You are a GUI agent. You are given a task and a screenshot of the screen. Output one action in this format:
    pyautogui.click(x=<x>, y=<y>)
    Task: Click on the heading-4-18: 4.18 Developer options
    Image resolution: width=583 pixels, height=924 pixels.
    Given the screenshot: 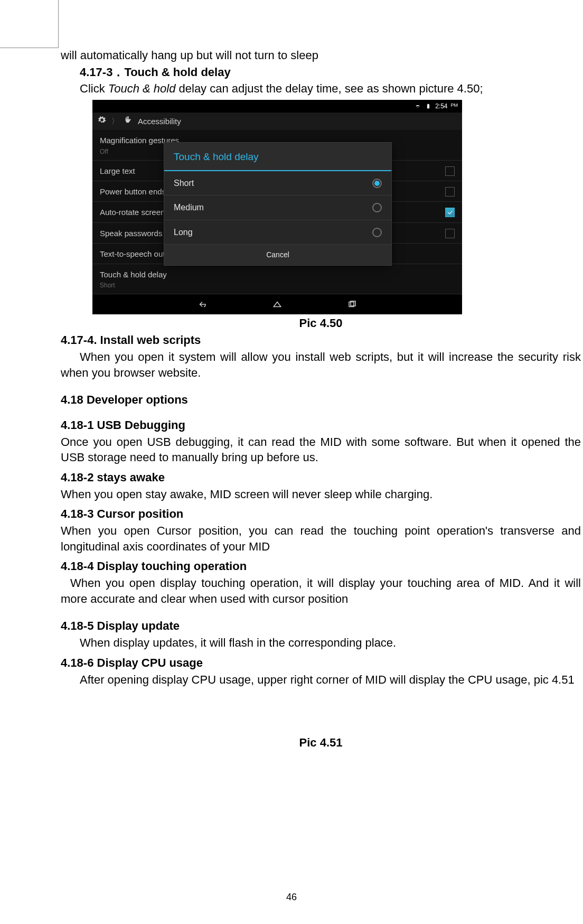 What is the action you would take?
    pyautogui.click(x=321, y=400)
    